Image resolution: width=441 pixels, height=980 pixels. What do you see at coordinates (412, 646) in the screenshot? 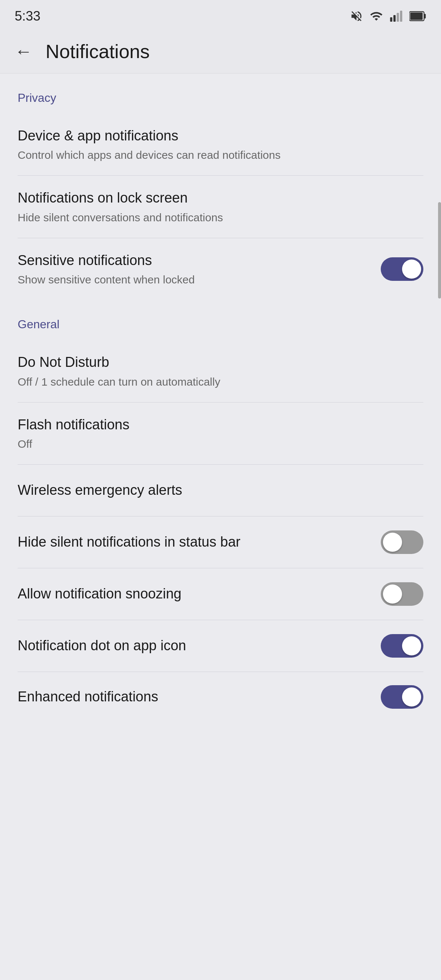
I see `toggle-knob-notification-dot` at bounding box center [412, 646].